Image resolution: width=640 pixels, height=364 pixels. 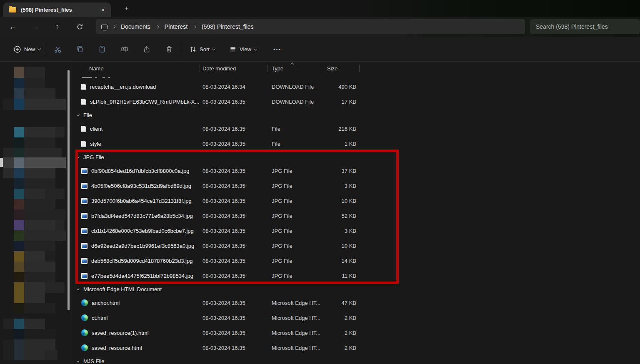 What do you see at coordinates (243, 49) in the screenshot?
I see `view-button: View` at bounding box center [243, 49].